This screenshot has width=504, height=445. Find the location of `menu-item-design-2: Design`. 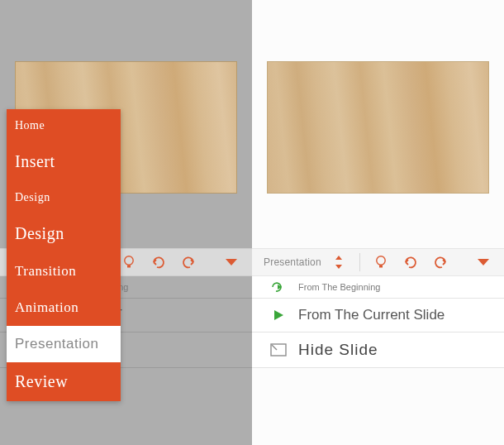

menu-item-design-2: Design is located at coordinates (64, 233).